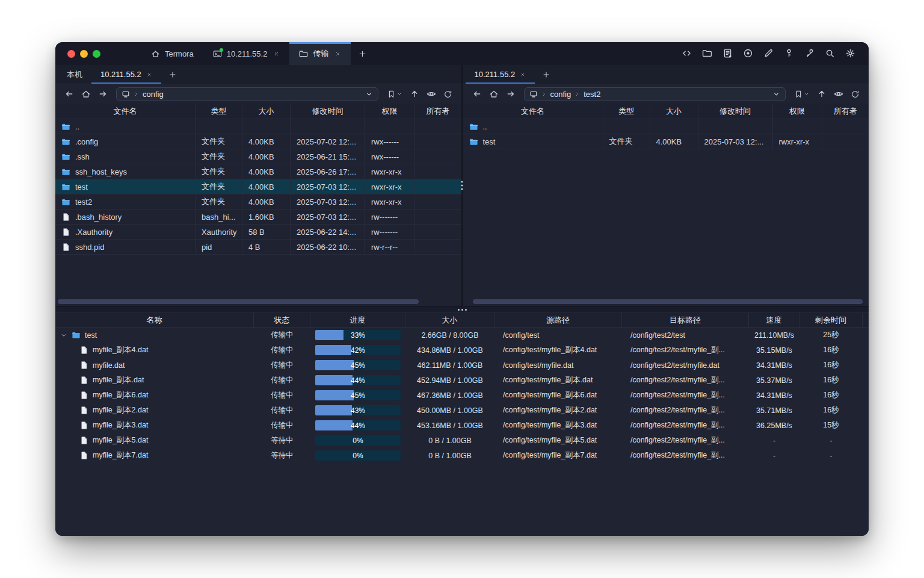  What do you see at coordinates (707, 54) in the screenshot?
I see `toolbar-folder-icon` at bounding box center [707, 54].